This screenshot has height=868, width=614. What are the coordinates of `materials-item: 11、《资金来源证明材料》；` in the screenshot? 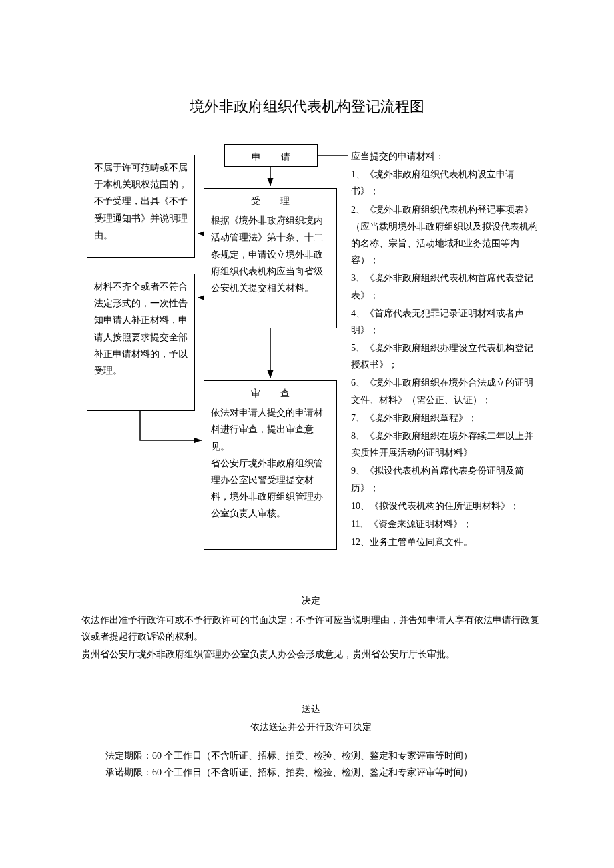 It's located at (446, 524).